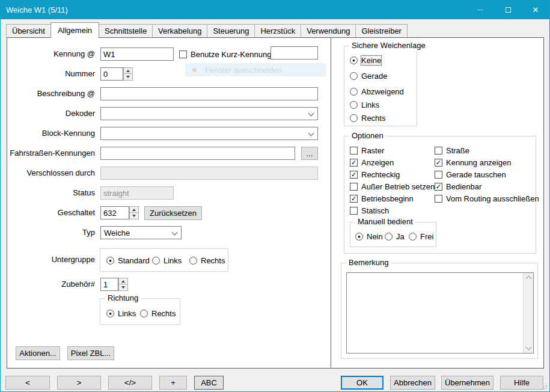  I want to click on abc-button: ABC, so click(209, 382).